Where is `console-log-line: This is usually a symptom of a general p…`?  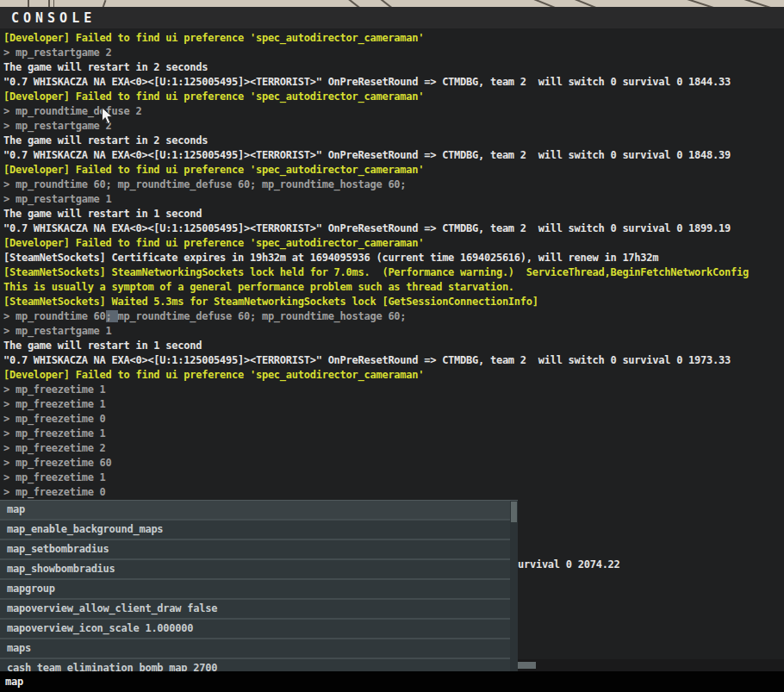
console-log-line: This is usually a symptom of a general p… is located at coordinates (376, 288).